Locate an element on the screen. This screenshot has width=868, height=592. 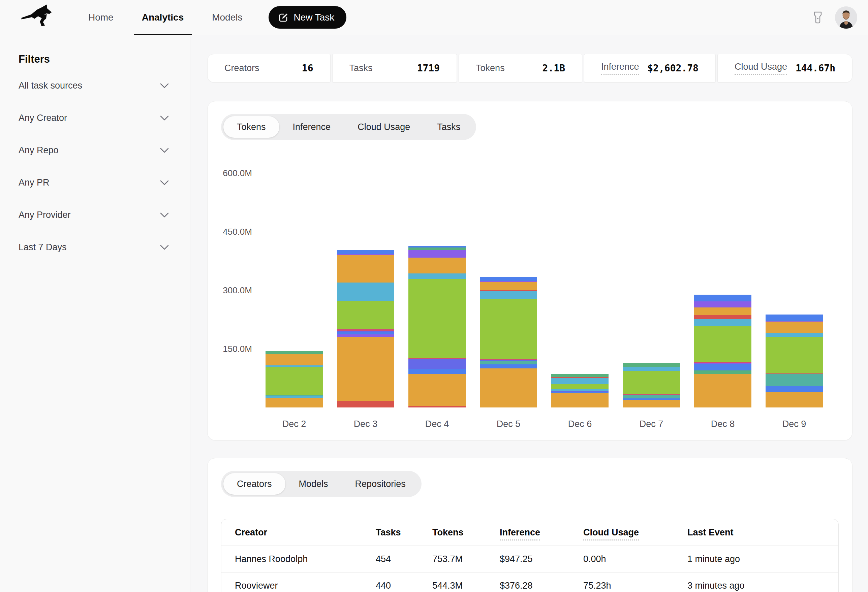
nav-link-models: Models is located at coordinates (227, 18).